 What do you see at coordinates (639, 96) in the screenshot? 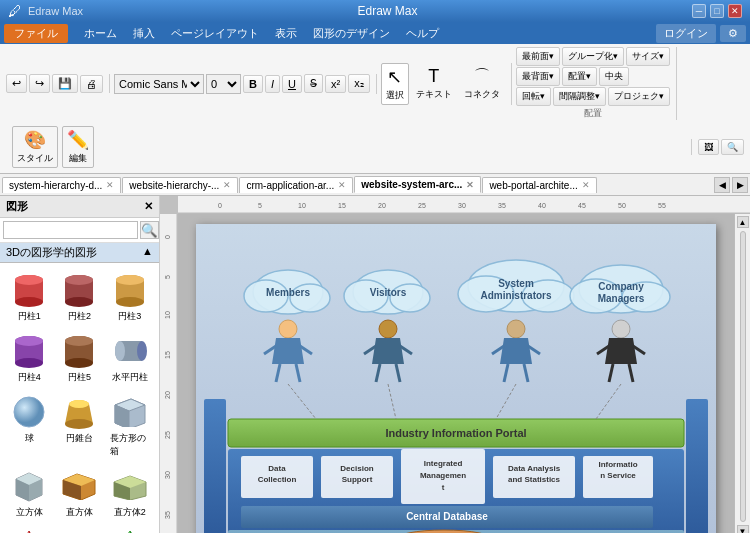
I see `project-button: プロジェク▾` at bounding box center [639, 96].